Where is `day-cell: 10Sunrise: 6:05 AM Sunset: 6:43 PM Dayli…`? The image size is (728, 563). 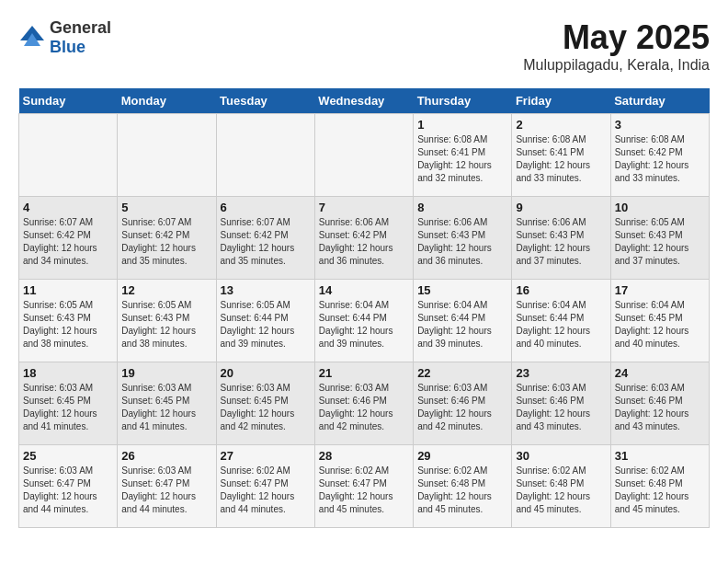 day-cell: 10Sunrise: 6:05 AM Sunset: 6:43 PM Dayli… is located at coordinates (660, 238).